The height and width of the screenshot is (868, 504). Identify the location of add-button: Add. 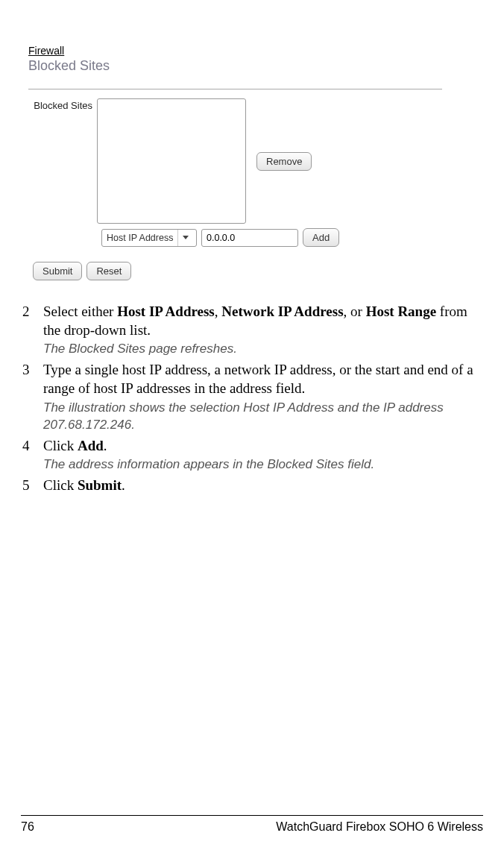
(321, 237).